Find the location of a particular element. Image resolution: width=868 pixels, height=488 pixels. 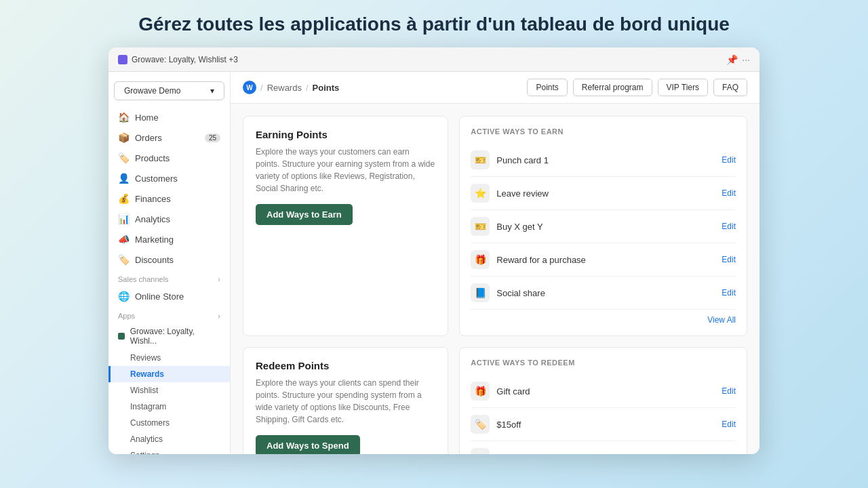

breadcrumb: W / Rewards / Points is located at coordinates (291, 87).